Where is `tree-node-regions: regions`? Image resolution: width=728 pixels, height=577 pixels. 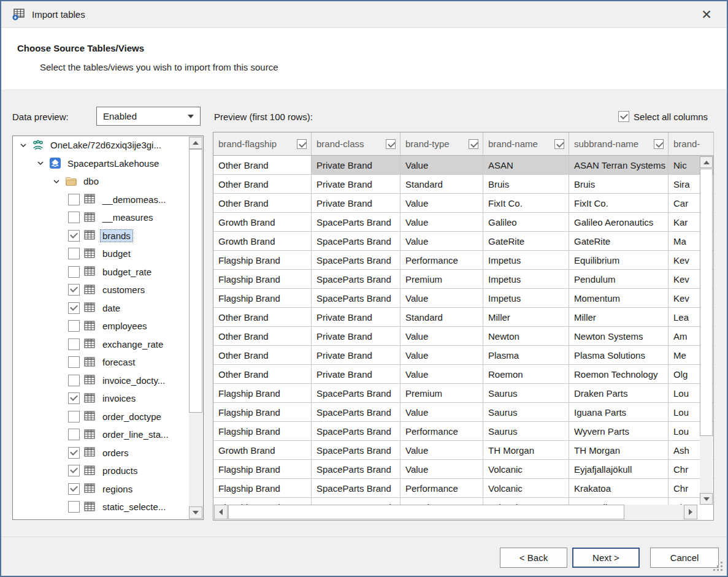 tree-node-regions: regions is located at coordinates (101, 489).